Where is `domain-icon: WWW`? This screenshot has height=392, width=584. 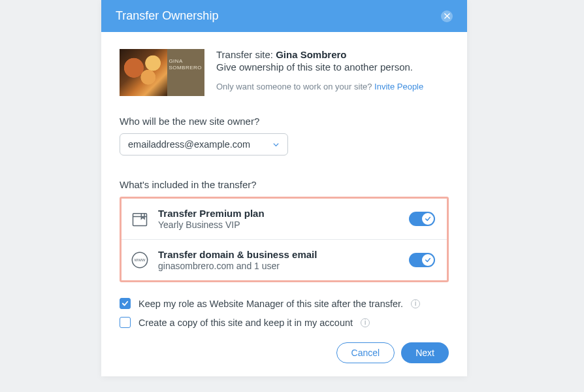
domain-icon: WWW is located at coordinates (140, 260).